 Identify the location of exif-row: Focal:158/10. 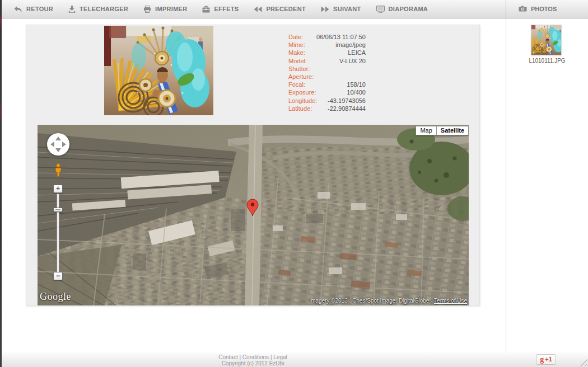
(327, 84).